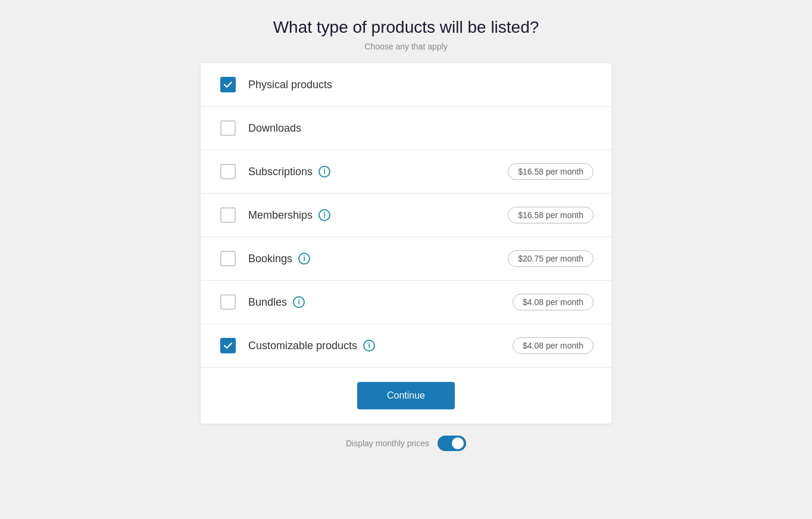 This screenshot has width=812, height=519. Describe the element at coordinates (421, 129) in the screenshot. I see `product-label-downloads: Downloads` at that location.